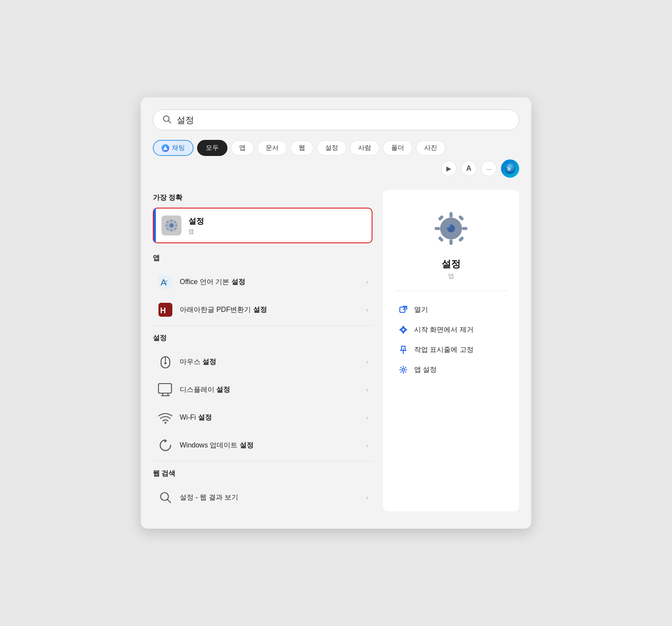  What do you see at coordinates (451, 291) in the screenshot?
I see `rp-divider` at bounding box center [451, 291].